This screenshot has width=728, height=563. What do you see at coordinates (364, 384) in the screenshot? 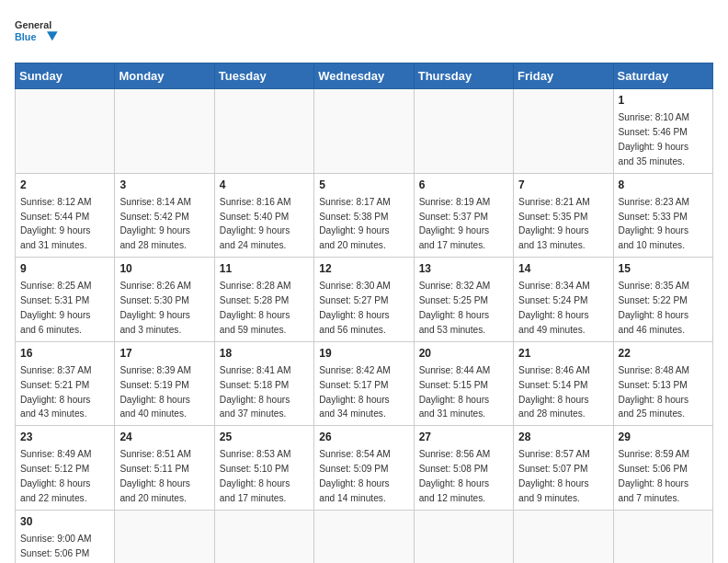
I see `calendar-week-4: 16Sunrise: 8:37 AMSunset: 5:21 PMDayligh…` at bounding box center [364, 384].